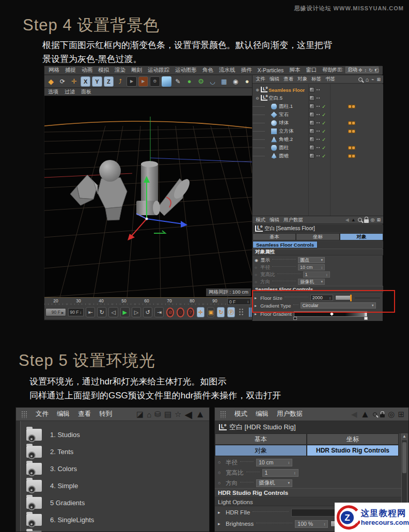  I want to click on browser-menu-item: 编辑, so click(63, 414).